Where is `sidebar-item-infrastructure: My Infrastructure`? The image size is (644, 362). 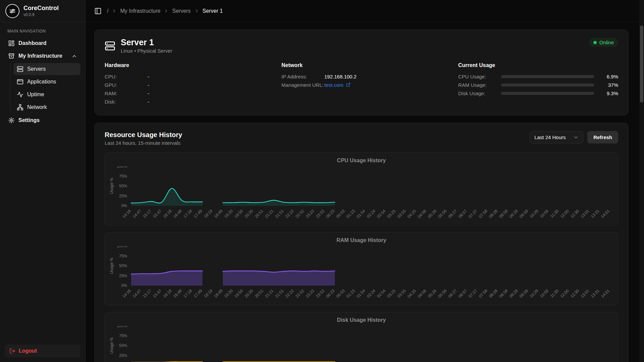
sidebar-item-infrastructure: My Infrastructure is located at coordinates (43, 56).